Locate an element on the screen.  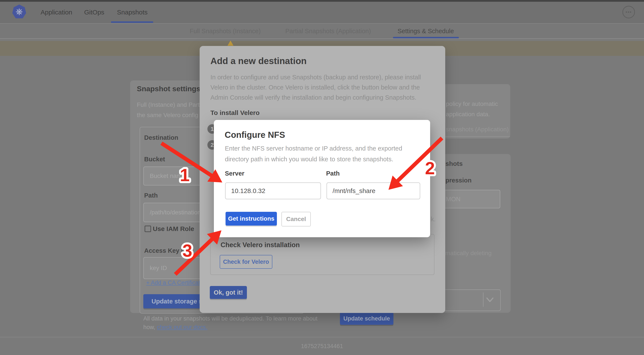
schedule-tab-underline is located at coordinates (478, 136).